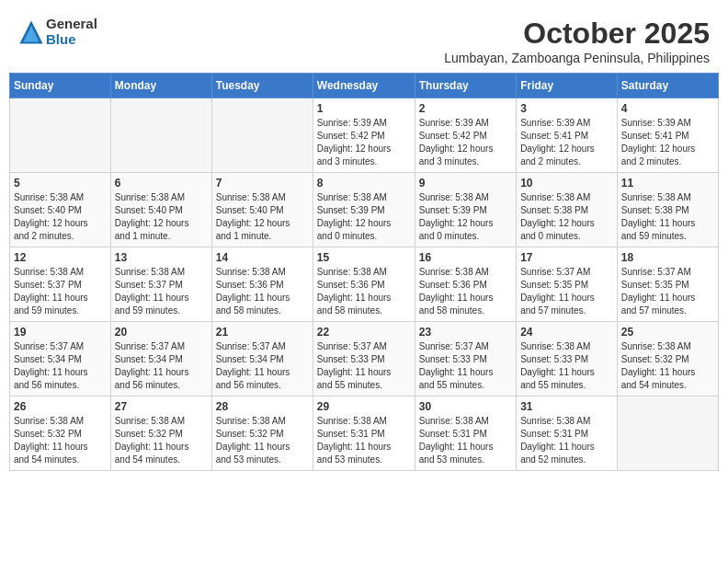 The width and height of the screenshot is (728, 563). I want to click on day-number: 7, so click(263, 183).